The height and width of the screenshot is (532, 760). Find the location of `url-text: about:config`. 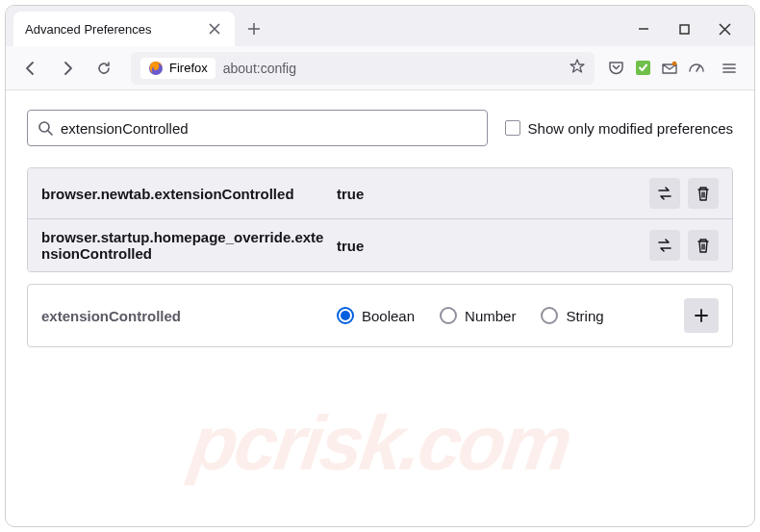

url-text: about:config is located at coordinates (260, 68).